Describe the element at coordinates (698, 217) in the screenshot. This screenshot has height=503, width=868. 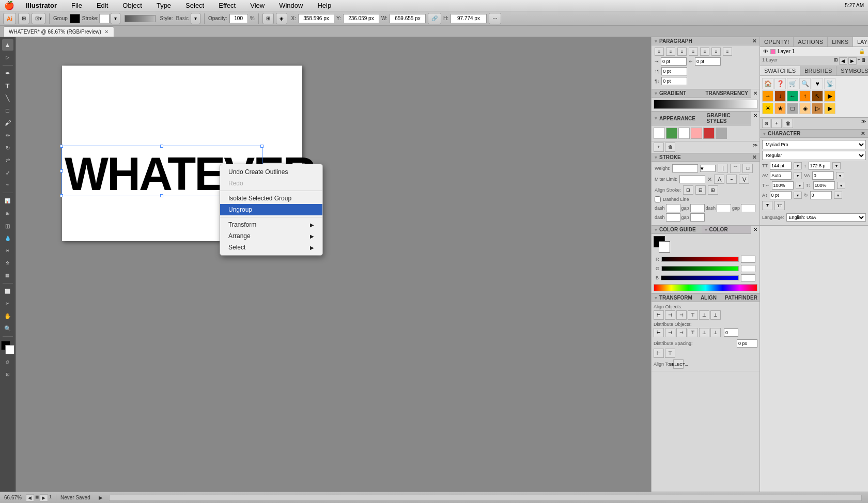
I see `gap3` at that location.